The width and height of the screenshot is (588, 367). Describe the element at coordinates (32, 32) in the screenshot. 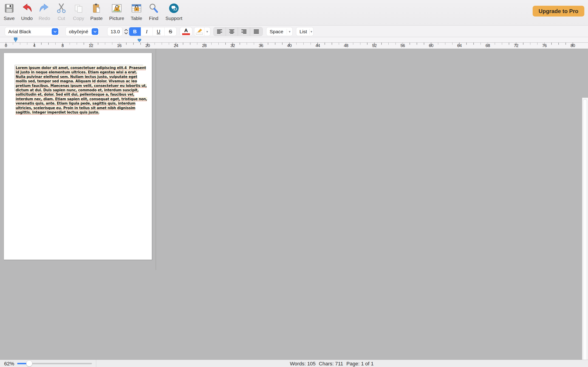

I see `font-name-select: Arial Black` at that location.